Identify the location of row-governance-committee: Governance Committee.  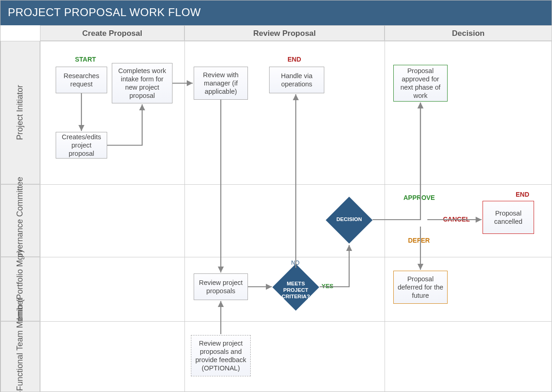
(20, 221).